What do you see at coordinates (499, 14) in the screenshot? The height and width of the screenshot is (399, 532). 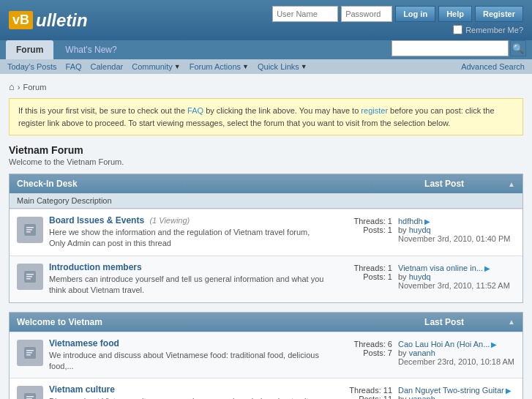 I see `register-button: Register` at bounding box center [499, 14].